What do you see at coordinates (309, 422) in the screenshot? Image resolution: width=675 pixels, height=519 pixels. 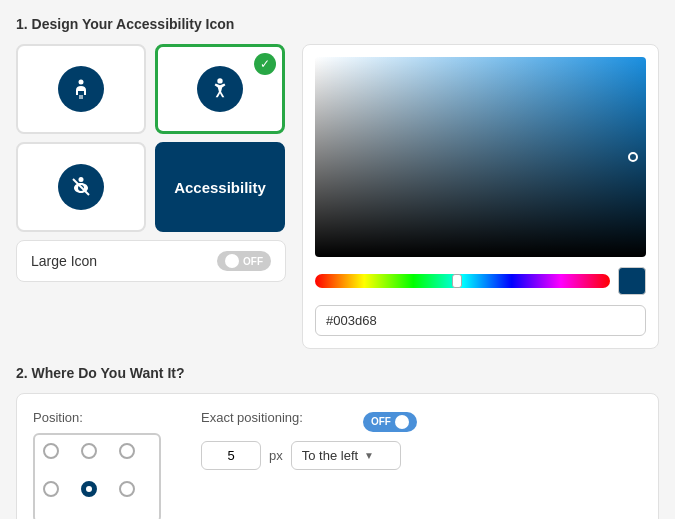 I see `exact-header: Exact positioning: OFF` at bounding box center [309, 422].